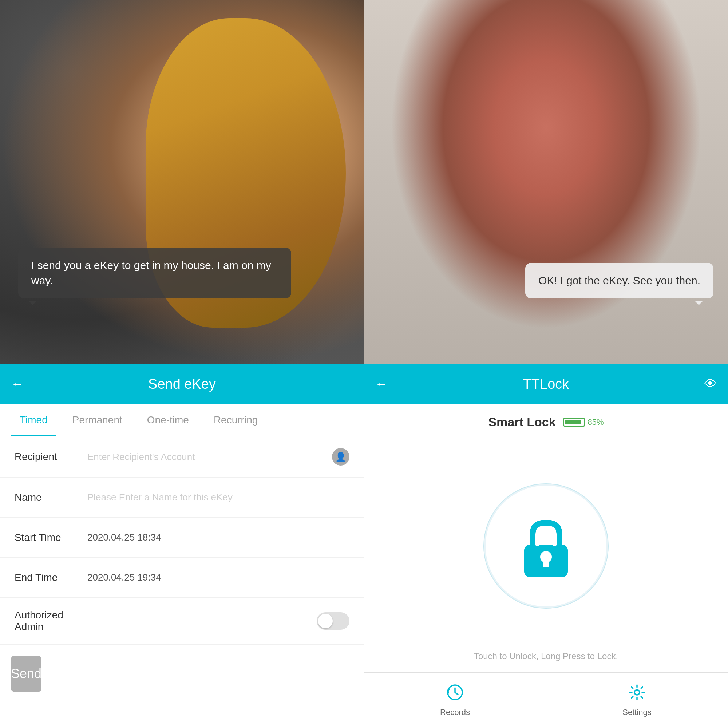  I want to click on end-time-label: End Time, so click(51, 578).